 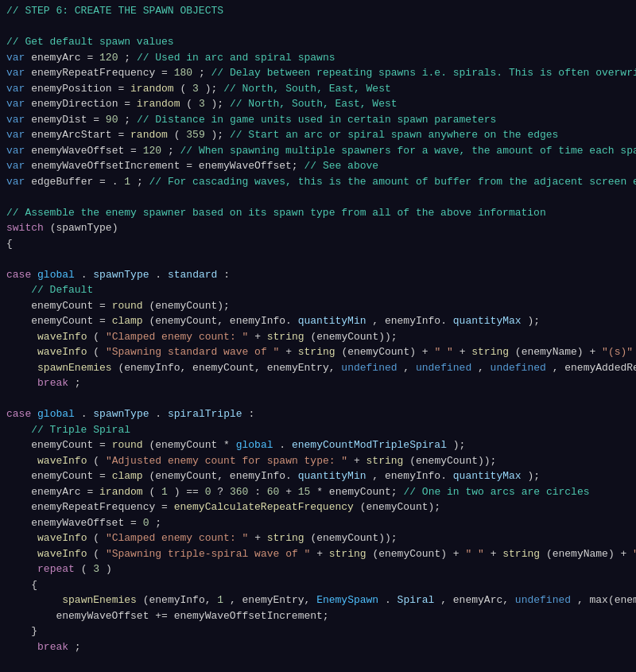 I want to click on line-waveinfo-adj-spiral: waveInfo ( "Adjusted enemy count for spa…, so click(x=318, y=461).